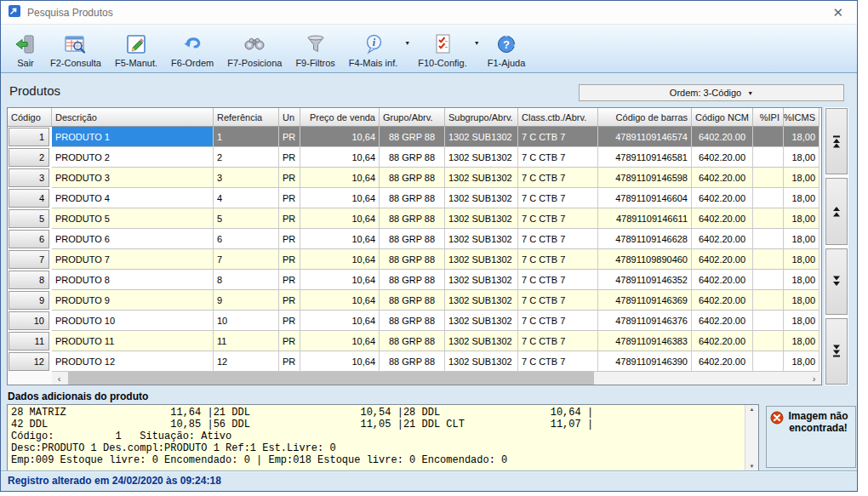 This screenshot has width=868, height=496. Describe the element at coordinates (751, 94) in the screenshot. I see `chevron-down-icon: ▼` at that location.